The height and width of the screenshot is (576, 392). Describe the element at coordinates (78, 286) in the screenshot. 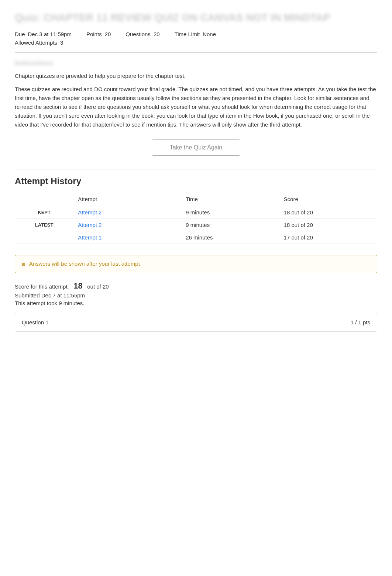

I see `score-number: 18` at that location.